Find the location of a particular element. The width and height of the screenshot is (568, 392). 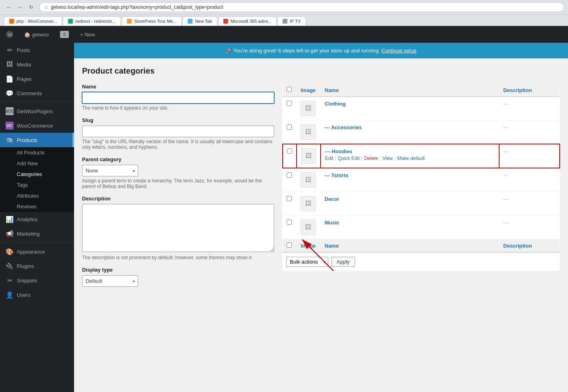

admin-bar-comments: 0 is located at coordinates (64, 34).